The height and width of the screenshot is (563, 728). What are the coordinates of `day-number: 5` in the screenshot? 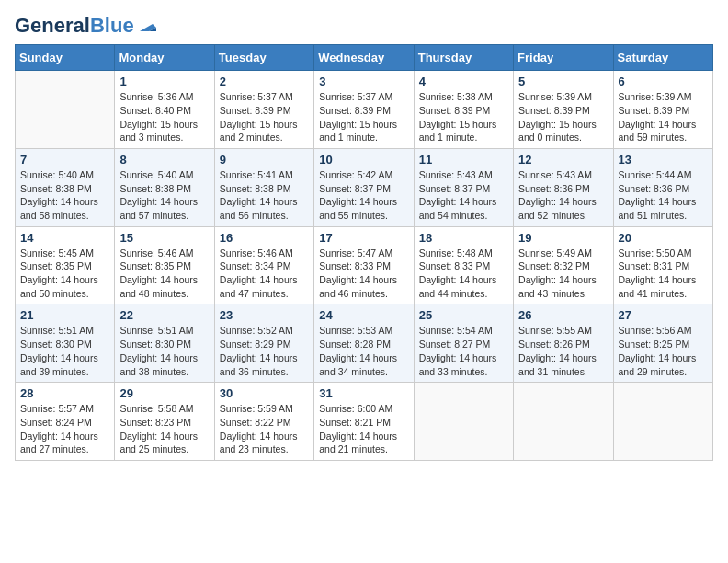 It's located at (563, 81).